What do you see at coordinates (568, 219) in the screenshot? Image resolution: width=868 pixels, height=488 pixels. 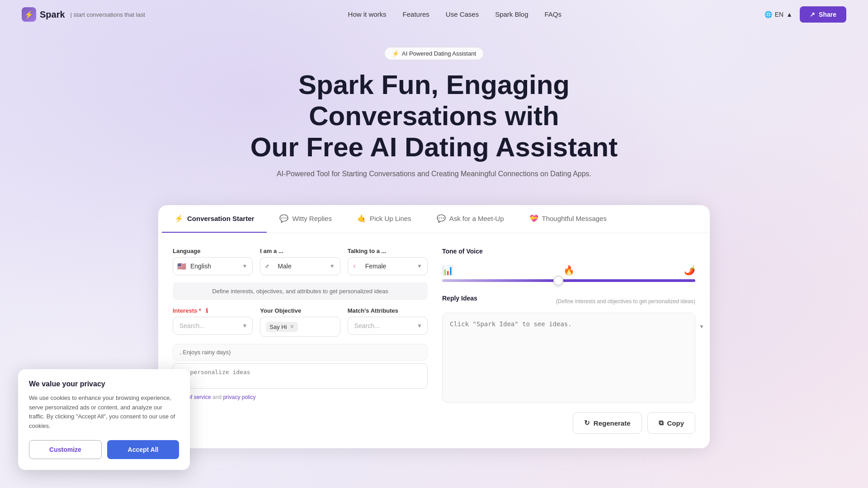 I see `tab-thoughtful-messages: 💝 Thoughtful Messages` at bounding box center [568, 219].